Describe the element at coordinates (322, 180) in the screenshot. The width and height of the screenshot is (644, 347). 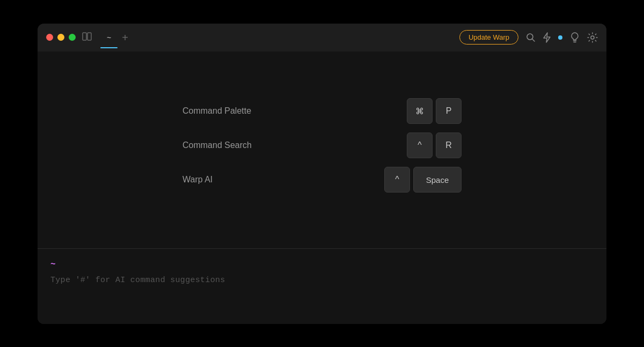
I see `warp-ai-row: Warp AI ^ Space` at that location.